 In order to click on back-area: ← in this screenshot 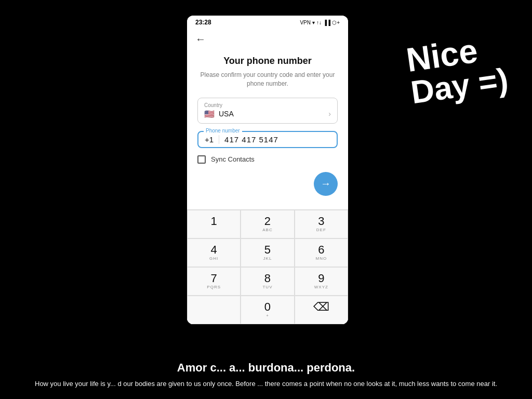, I will do `click(268, 38)`.